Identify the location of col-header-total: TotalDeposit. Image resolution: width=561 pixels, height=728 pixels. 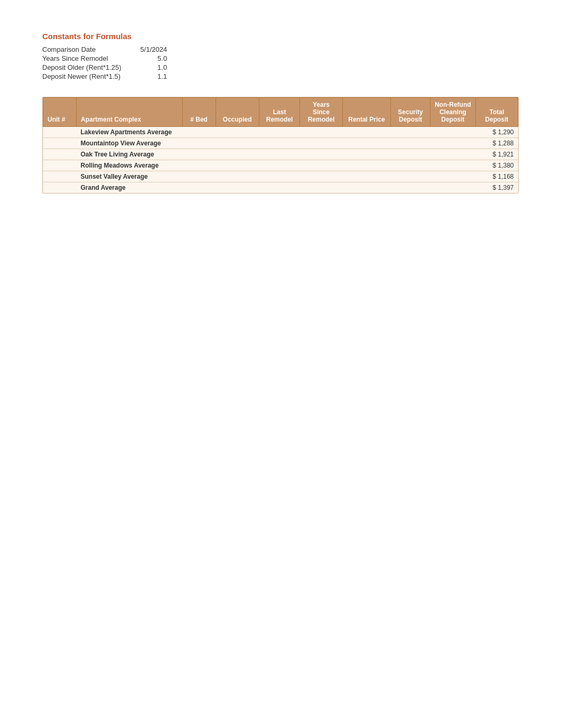
(497, 112).